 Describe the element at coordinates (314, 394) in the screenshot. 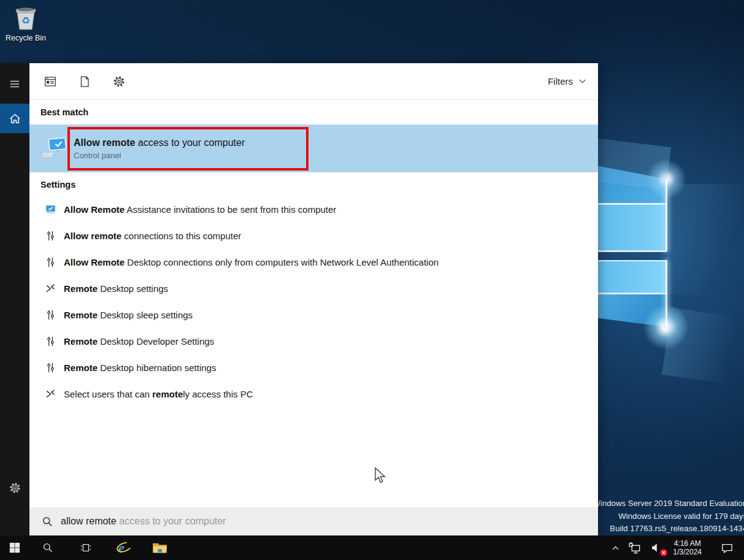

I see `settings-result-item: Select users that can remotely access th…` at that location.